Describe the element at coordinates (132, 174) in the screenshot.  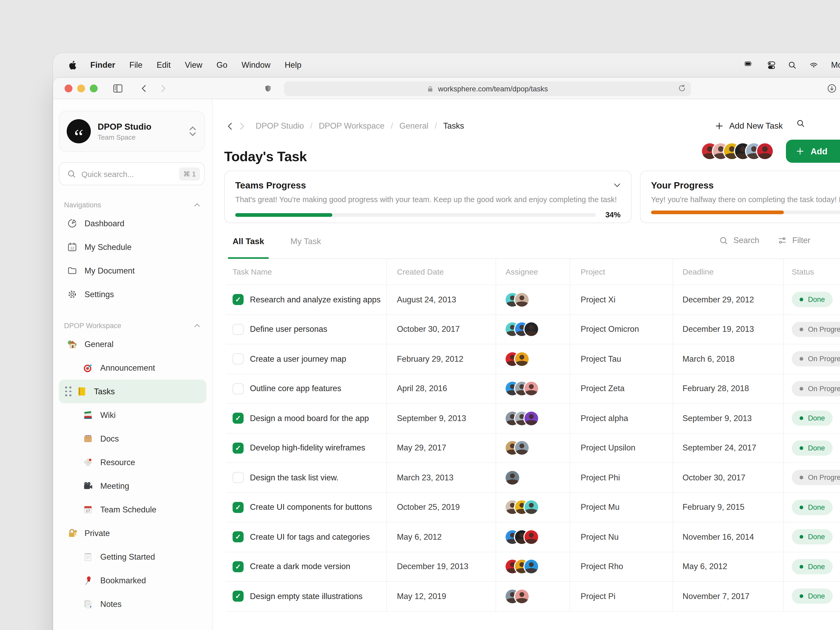
I see `quick-search-input: Quick search... ⌘ 1` at that location.